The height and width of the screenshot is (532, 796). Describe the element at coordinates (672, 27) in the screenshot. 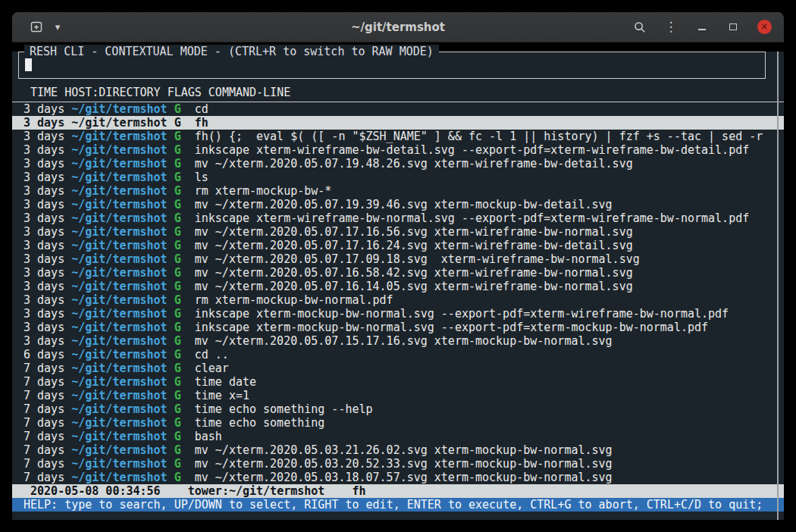

I see `kebab-menu-icon: ⋮` at that location.